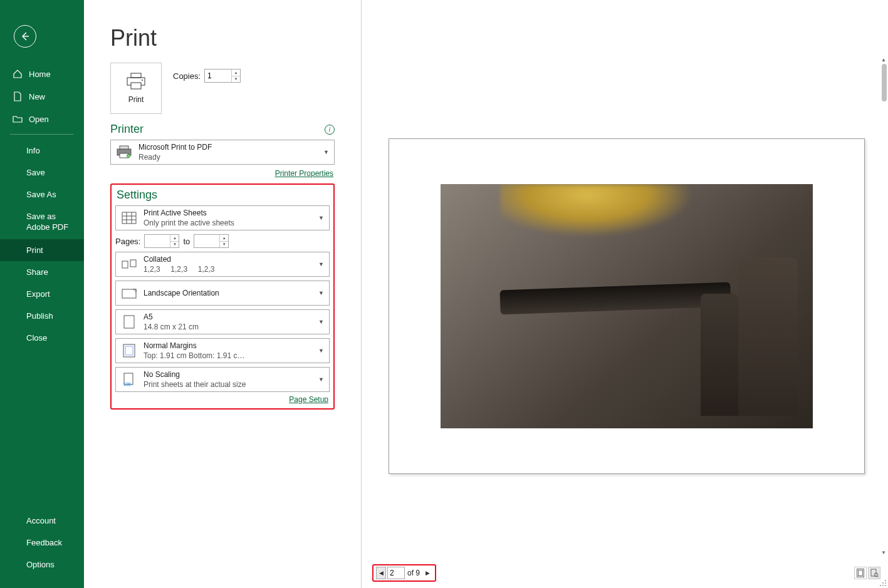  Describe the element at coordinates (42, 173) in the screenshot. I see `nav-save: Save` at that location.